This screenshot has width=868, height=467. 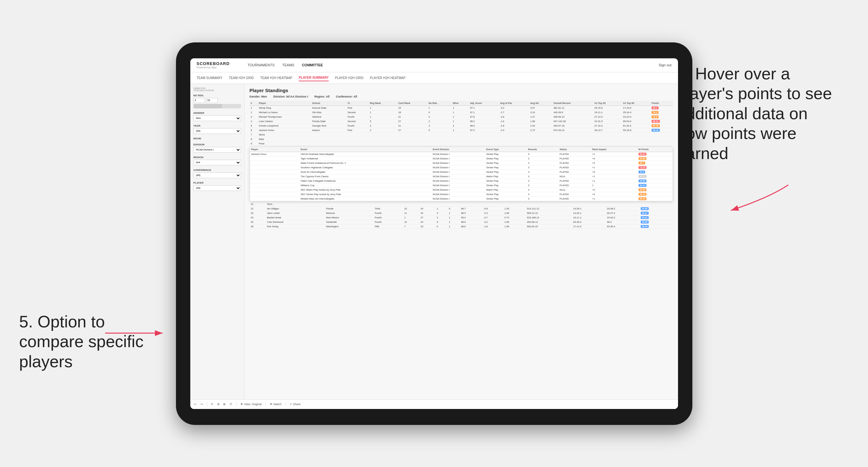 What do you see at coordinates (655, 117) in the screenshot?
I see `points-badge: 70.2` at bounding box center [655, 117].